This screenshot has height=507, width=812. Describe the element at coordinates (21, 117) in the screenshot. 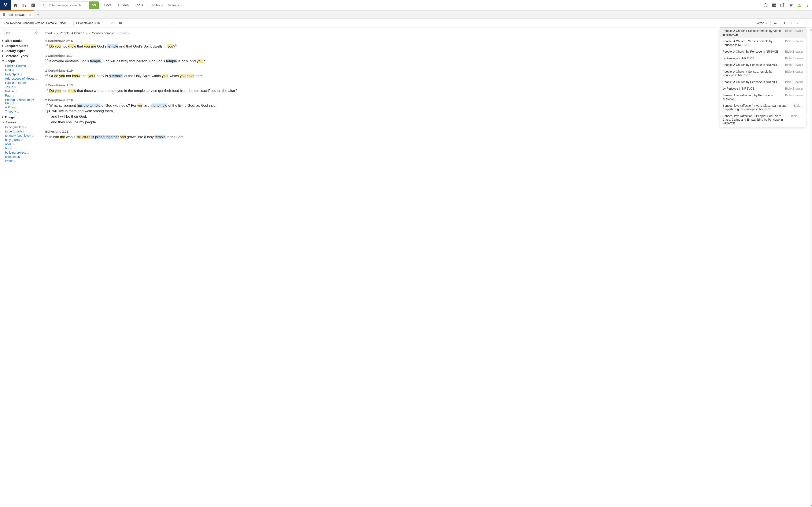

I see `facet-group-header: Things` at that location.